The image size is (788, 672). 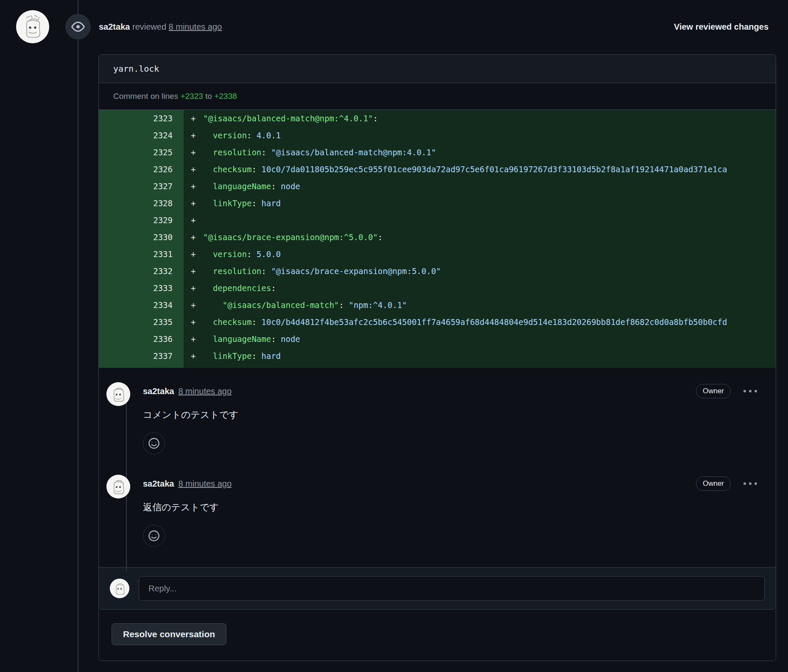 I want to click on diff-line: 2335 + checksum: 10c0/b4d4812f4be53afc2c…, so click(x=437, y=322).